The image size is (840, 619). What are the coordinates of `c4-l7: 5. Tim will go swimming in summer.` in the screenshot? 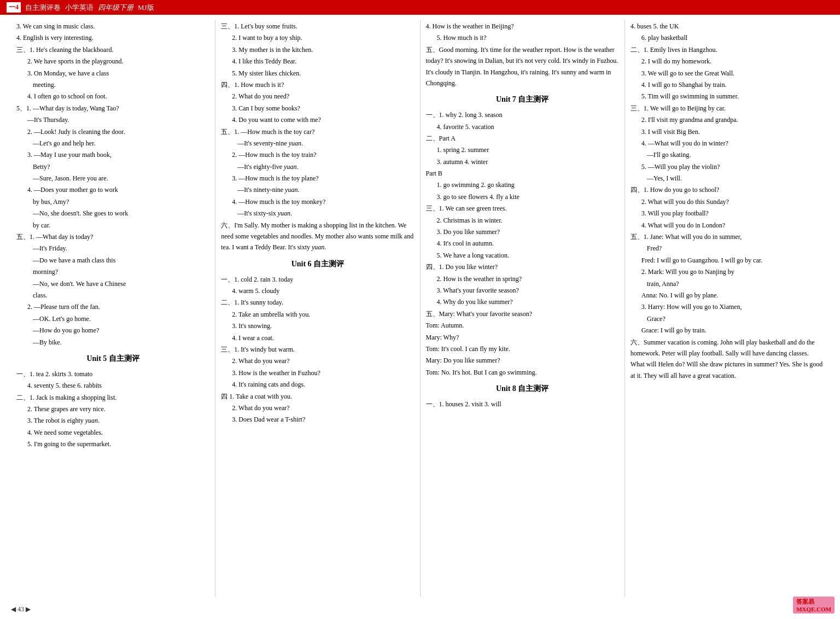 It's located at (727, 96).